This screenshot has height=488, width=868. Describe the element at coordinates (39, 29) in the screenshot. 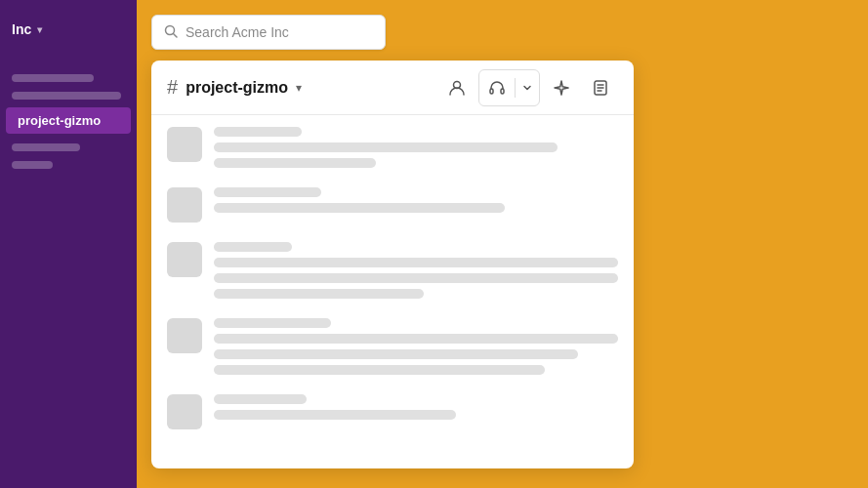

I see `workspace-chevron-icon: ▾` at that location.